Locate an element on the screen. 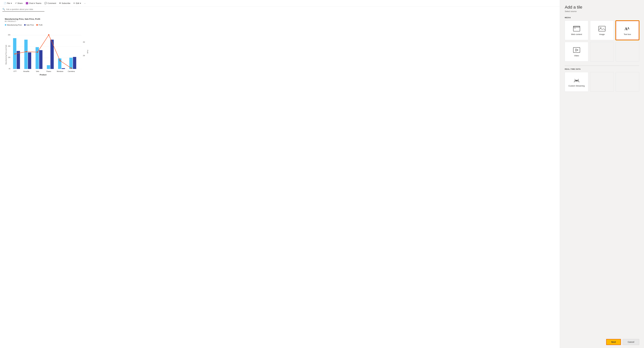  chart-subtitle: BY PRODUCT is located at coordinates (280, 22).